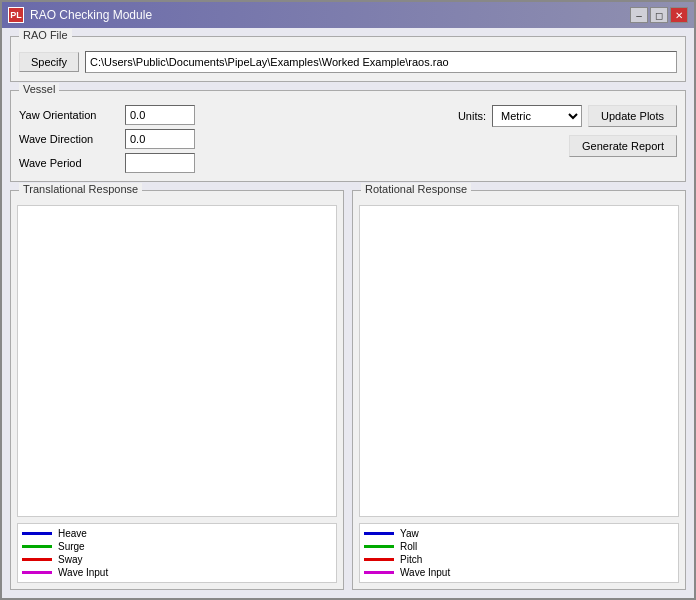  What do you see at coordinates (659, 15) in the screenshot?
I see `window-controls: – ◻ ✕` at bounding box center [659, 15].